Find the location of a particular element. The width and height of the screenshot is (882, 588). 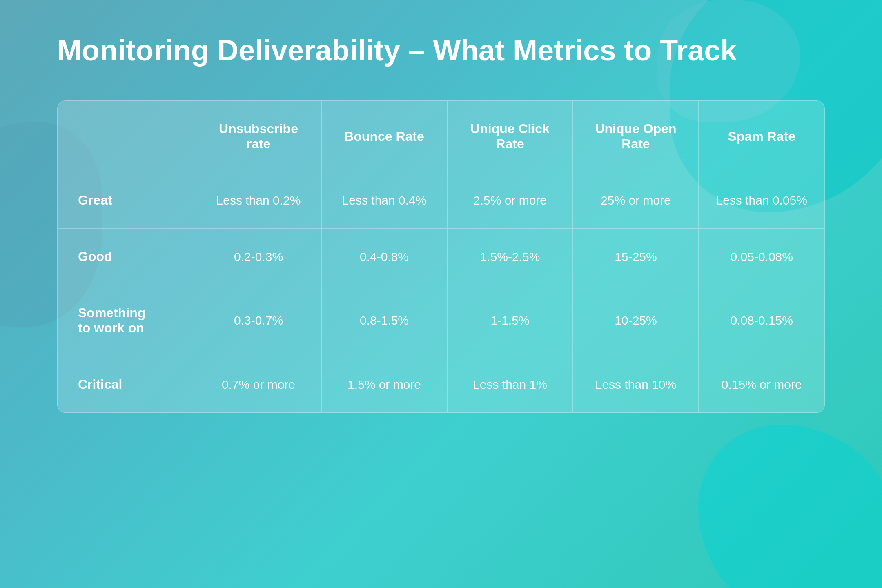

cell-0-unsubscribe_rate: Less than 0.2% is located at coordinates (258, 200).